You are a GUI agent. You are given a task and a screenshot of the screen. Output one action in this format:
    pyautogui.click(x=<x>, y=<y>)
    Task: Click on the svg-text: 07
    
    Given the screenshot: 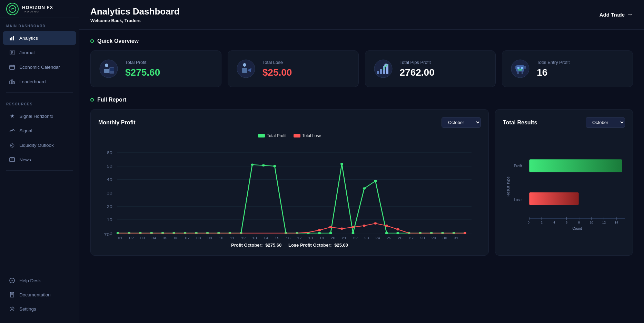 What is the action you would take?
    pyautogui.click(x=188, y=238)
    